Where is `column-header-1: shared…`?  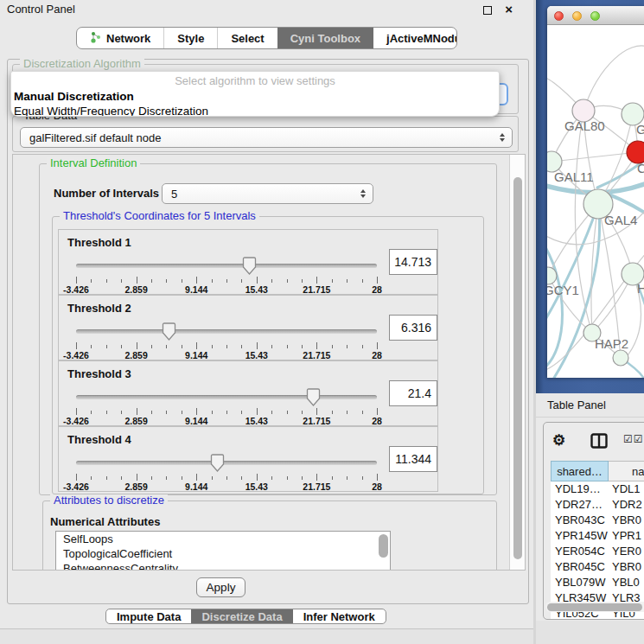 column-header-1: shared… is located at coordinates (579, 471).